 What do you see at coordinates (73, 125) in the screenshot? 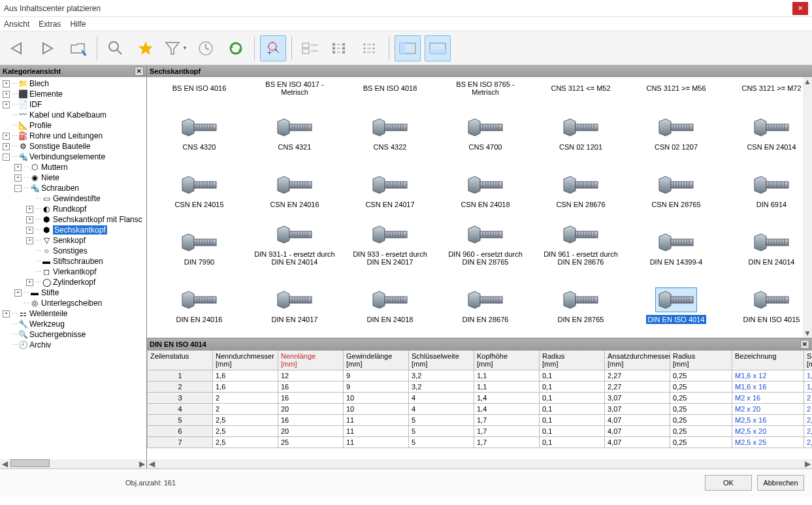
I see `tree-item: ⋯📐Profile` at bounding box center [73, 125].